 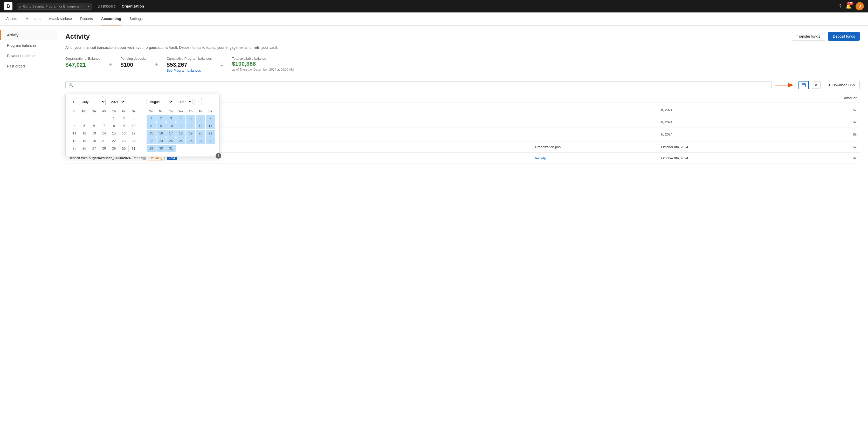 I want to click on cal-left-grid: Su Mo Tu We Th Fr Sa 1 2 3, so click(x=104, y=130).